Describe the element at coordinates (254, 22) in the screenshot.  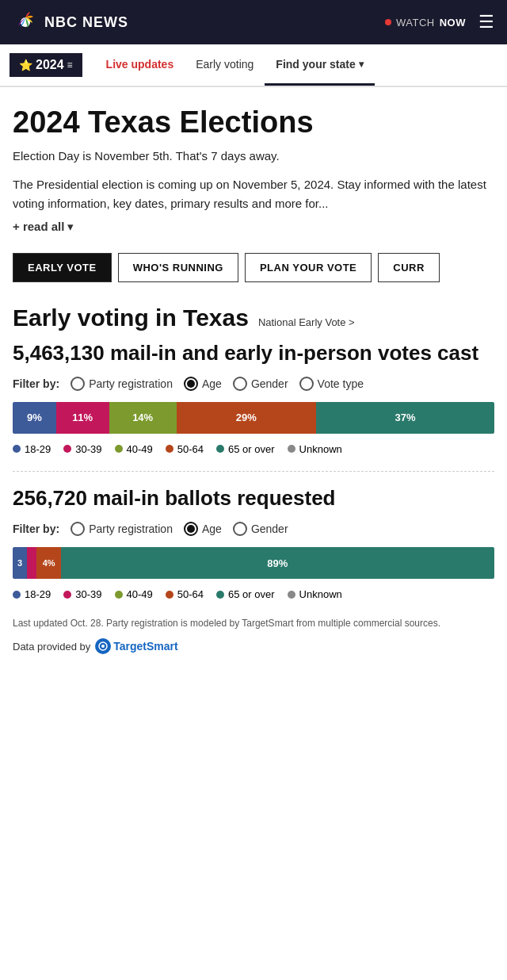
I see `top-header: NBC NEWS WATCH NOW ☰` at that location.